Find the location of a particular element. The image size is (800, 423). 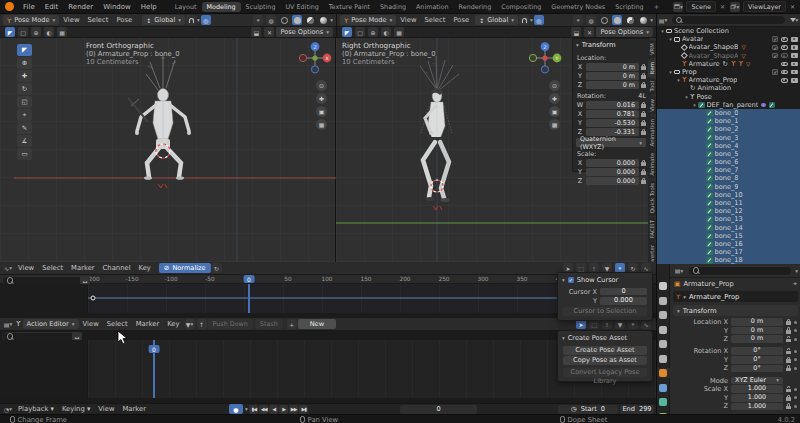

convert-legacy-pose-library-button: Convert Legacy Pose Library is located at coordinates (605, 372).